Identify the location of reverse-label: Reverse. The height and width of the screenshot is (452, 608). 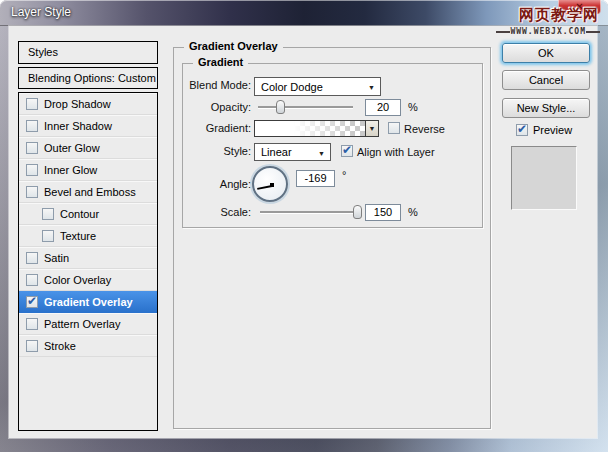
(424, 129).